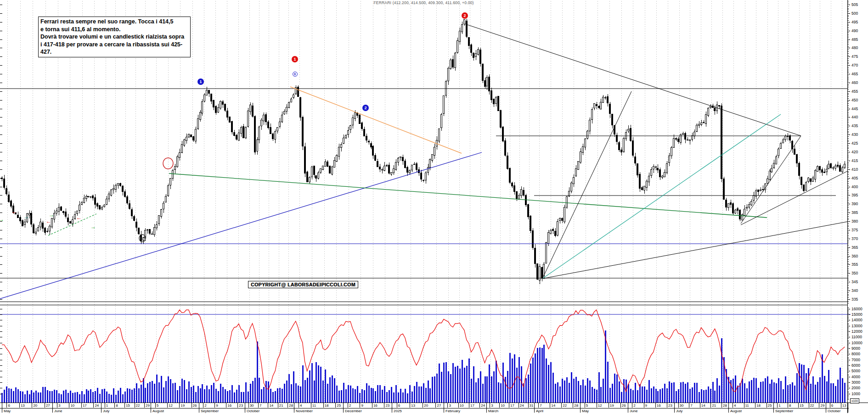  Describe the element at coordinates (587, 406) in the screenshot. I see `svg-text: 5` at that location.